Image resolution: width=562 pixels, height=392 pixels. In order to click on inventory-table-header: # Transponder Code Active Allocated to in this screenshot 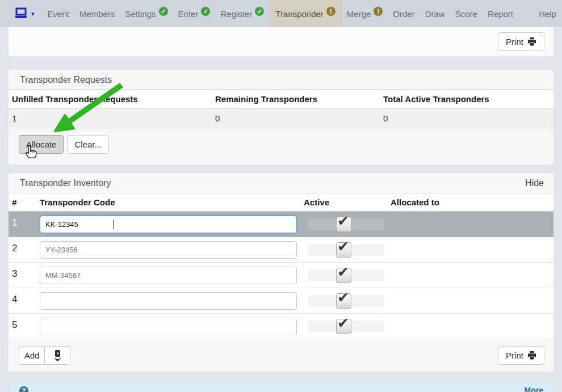, I will do `click(281, 202)`.